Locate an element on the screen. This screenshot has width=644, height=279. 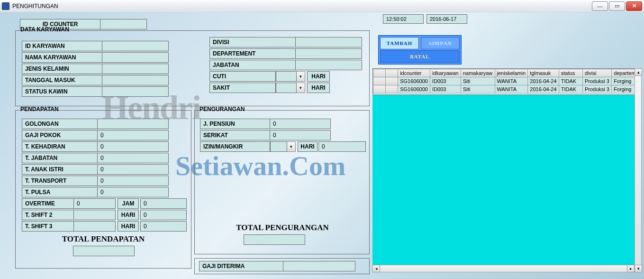
maximize-button: ▭ is located at coordinates (617, 6).